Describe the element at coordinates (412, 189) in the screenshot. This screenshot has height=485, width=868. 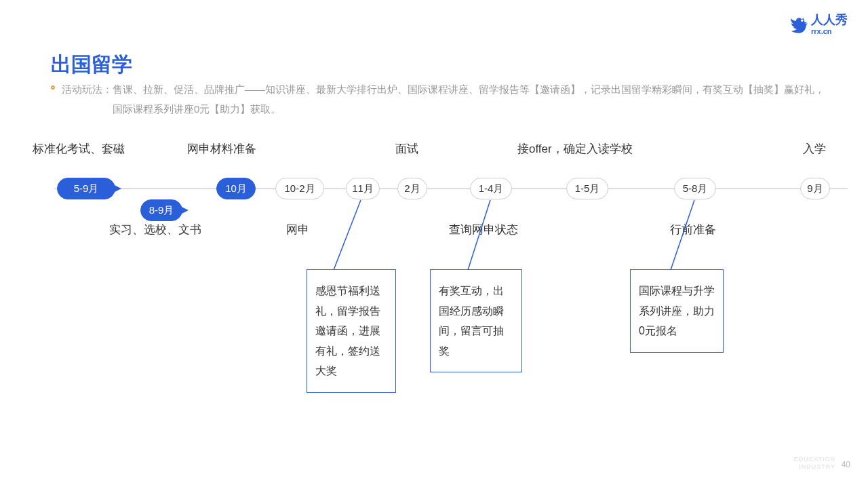
I see `node-6: 2月` at that location.